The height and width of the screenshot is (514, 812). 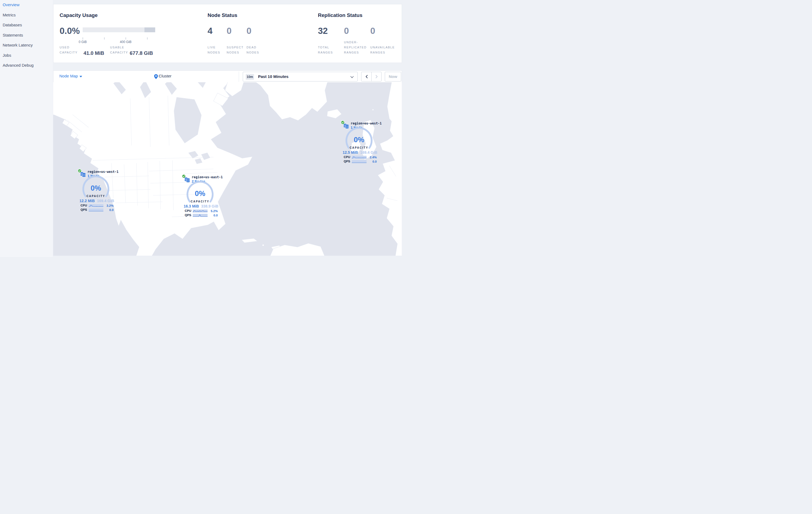 What do you see at coordinates (356, 47) in the screenshot?
I see `under-replicated-label: UNDER-REPLICATED RANGES` at bounding box center [356, 47].